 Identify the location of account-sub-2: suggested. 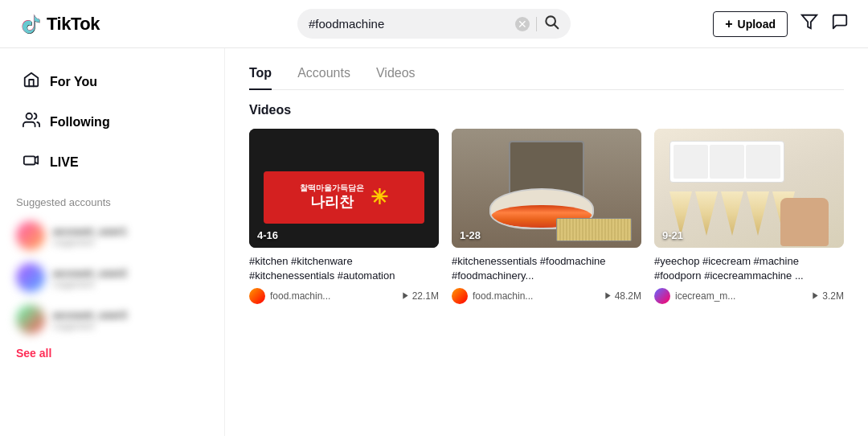
(90, 284).